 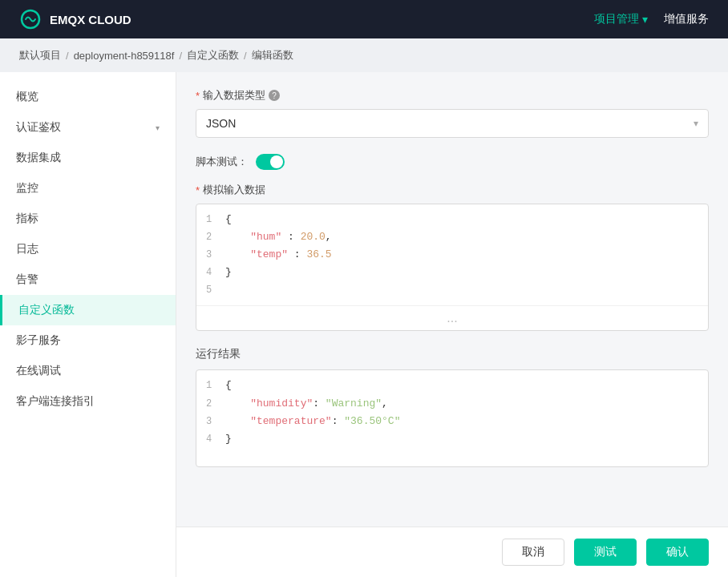 I want to click on code-line-1: 1 {, so click(x=452, y=220).